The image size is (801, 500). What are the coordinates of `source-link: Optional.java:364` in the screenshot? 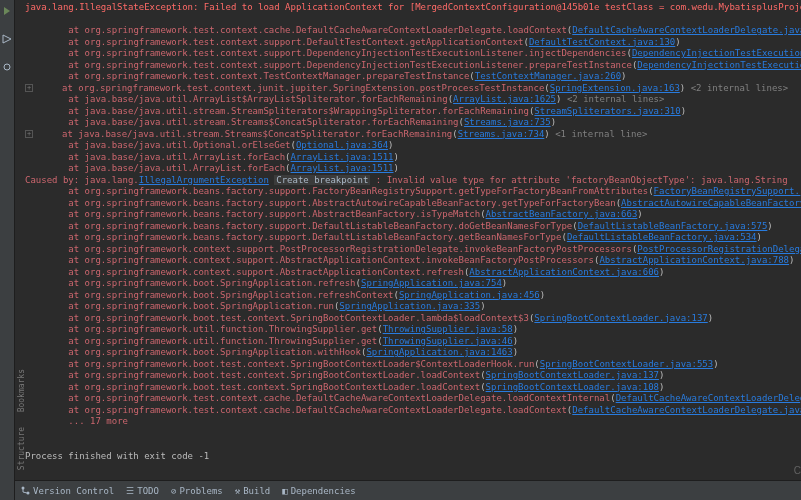 It's located at (342, 145).